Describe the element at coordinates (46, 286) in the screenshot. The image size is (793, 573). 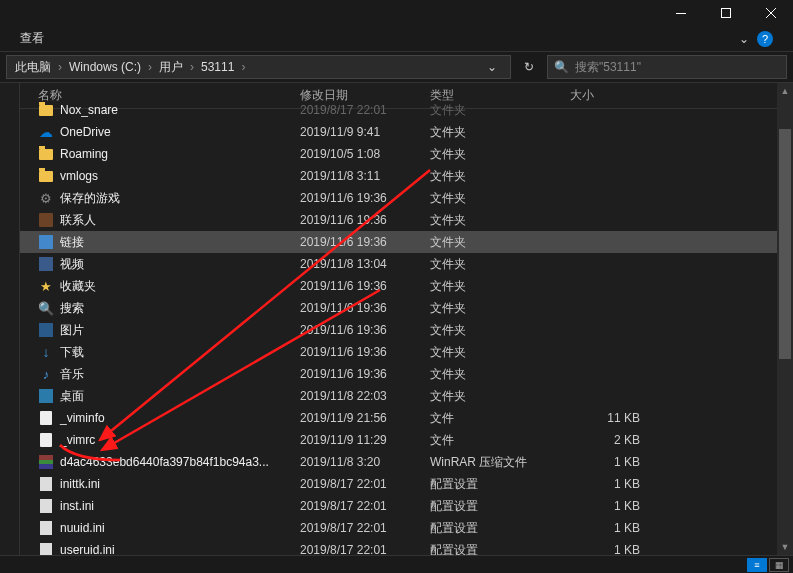
I see `star-icon: ★` at that location.